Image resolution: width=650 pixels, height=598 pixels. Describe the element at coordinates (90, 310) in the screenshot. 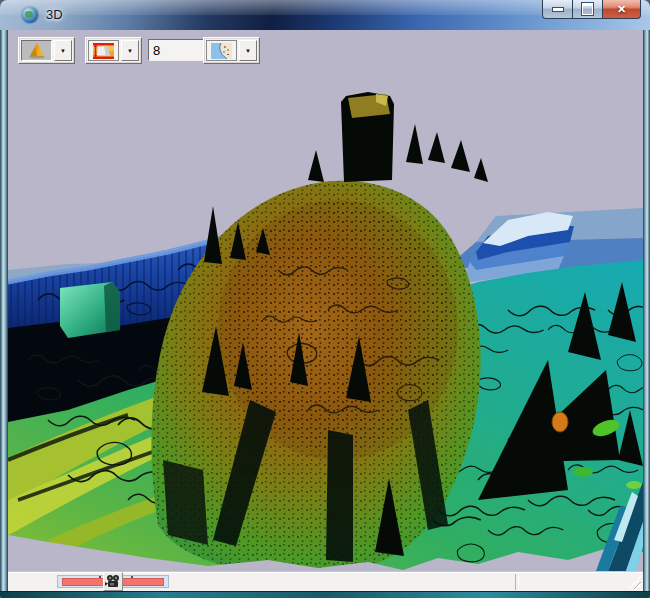

I see `teal-block` at that location.